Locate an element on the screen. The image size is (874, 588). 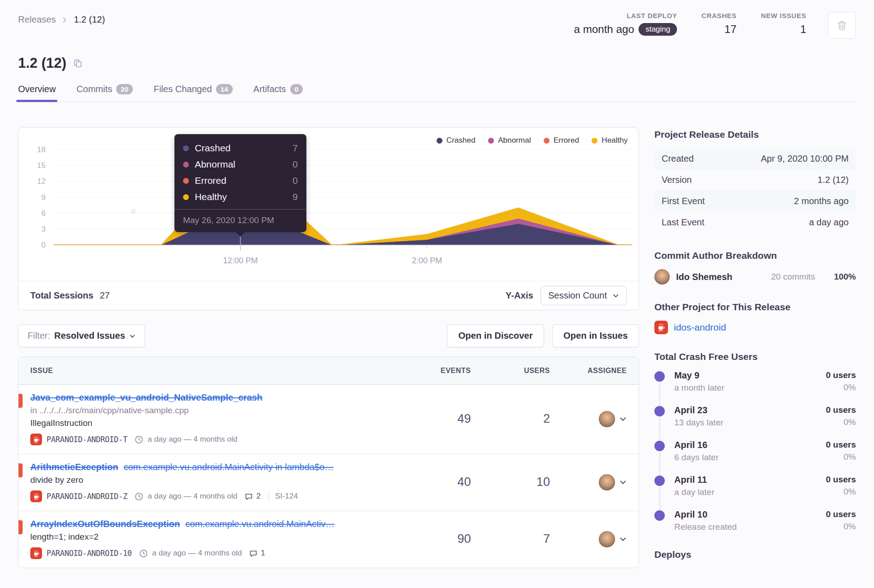
detail-value: Apr 9, 2020 10:00 PM is located at coordinates (804, 159).